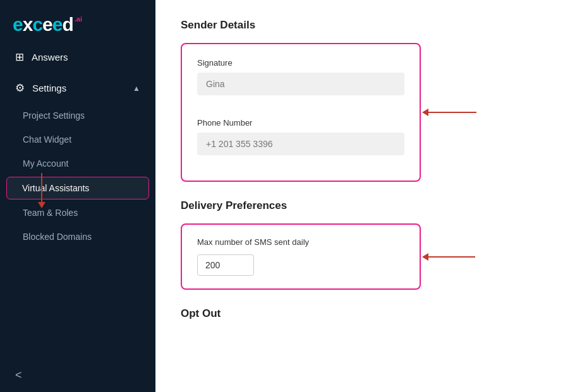 Image resolution: width=563 pixels, height=392 pixels. Describe the element at coordinates (356, 25) in the screenshot. I see `sender-details-title: Sender Details` at that location.